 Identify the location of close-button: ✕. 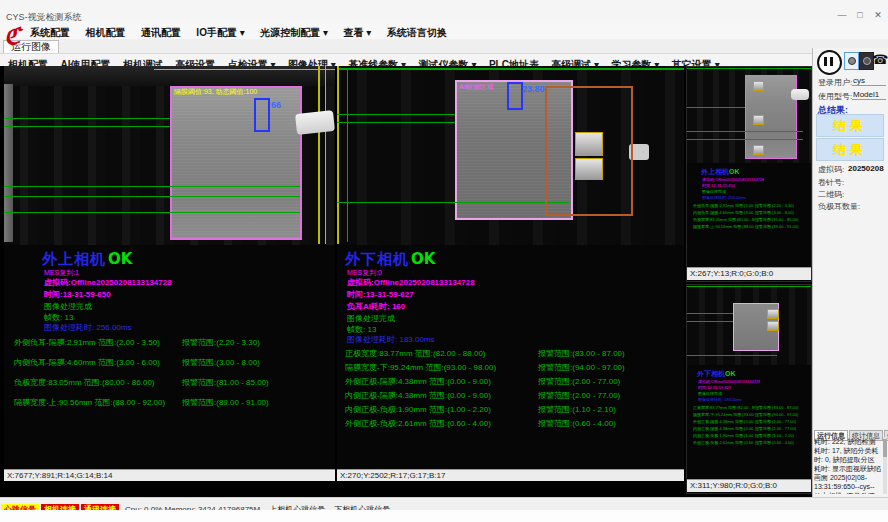
(878, 15).